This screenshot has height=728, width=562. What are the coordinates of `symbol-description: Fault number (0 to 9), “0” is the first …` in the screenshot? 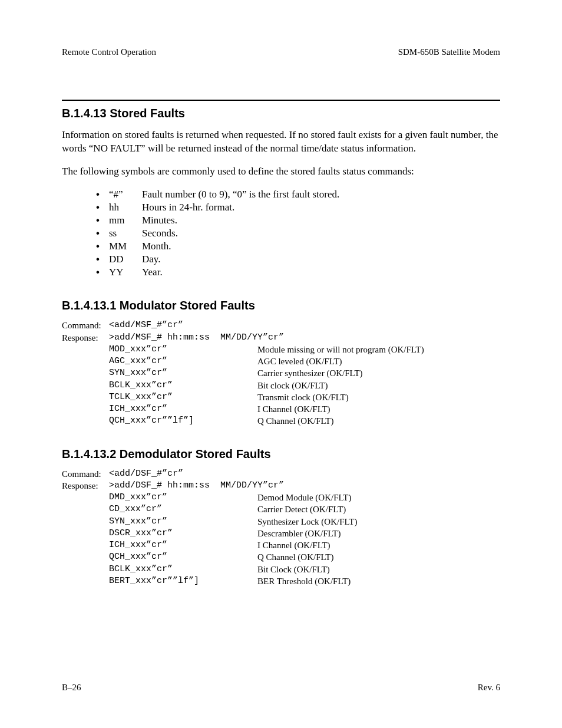 It's located at (240, 195).